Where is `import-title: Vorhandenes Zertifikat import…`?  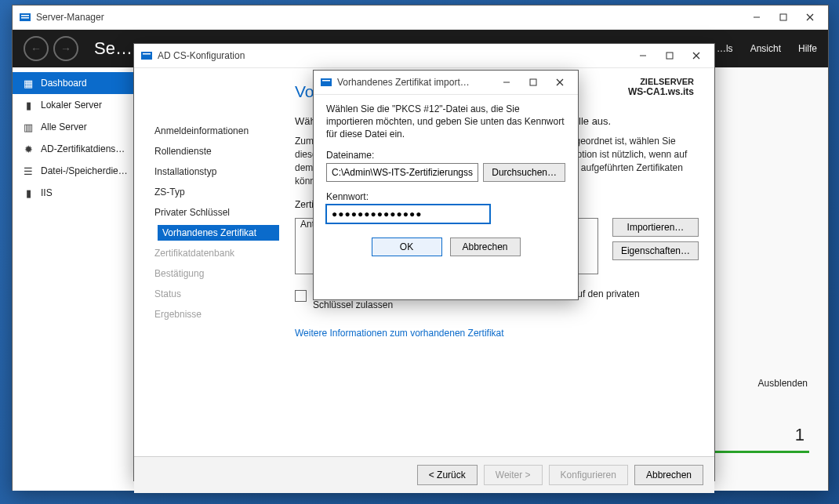 import-title: Vorhandenes Zertifikat import… is located at coordinates (416, 82).